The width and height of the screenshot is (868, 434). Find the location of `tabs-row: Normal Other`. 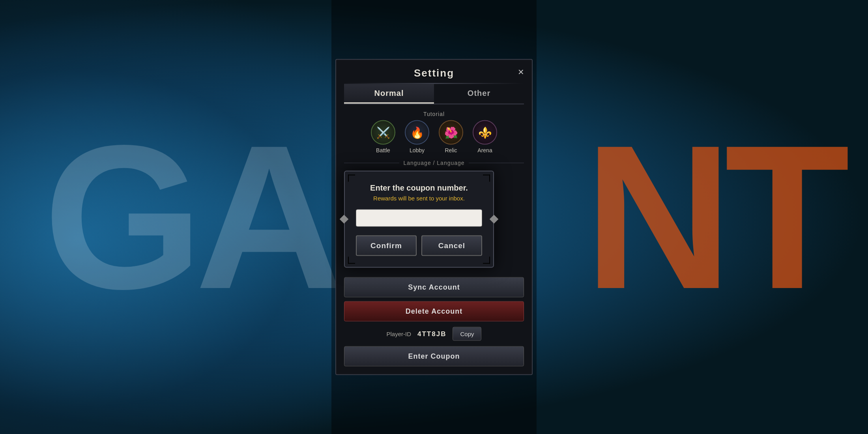

tabs-row: Normal Other is located at coordinates (434, 94).